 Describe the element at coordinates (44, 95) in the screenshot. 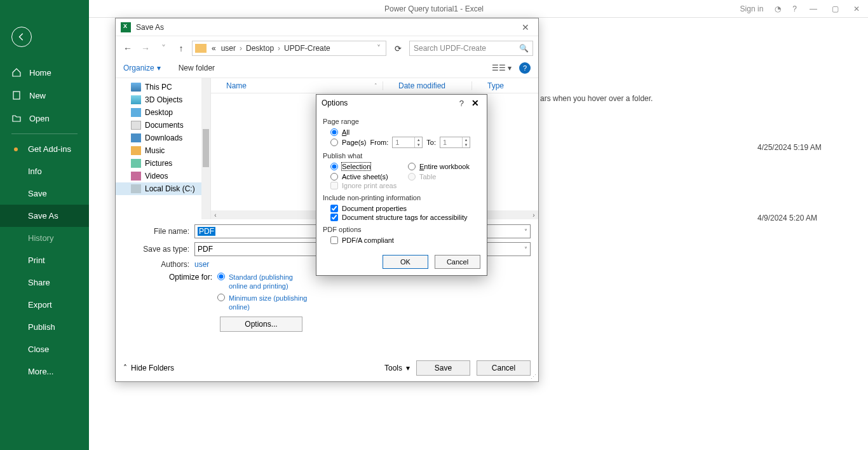

I see `sidebar-item-new: New` at that location.